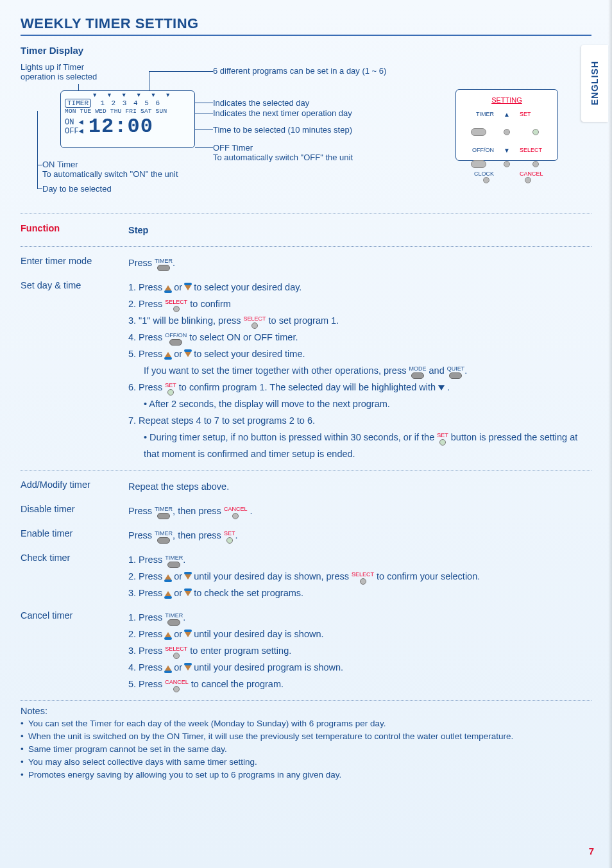 This screenshot has width=612, height=868. Describe the element at coordinates (360, 535) in the screenshot. I see `step-enable-timer: Press TIMER, then press SET.` at that location.